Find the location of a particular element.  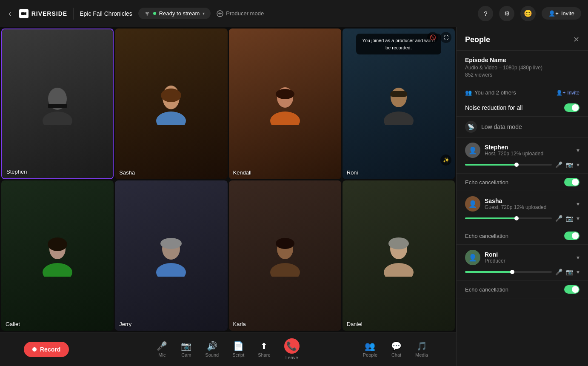

logo: RIVERSIDE is located at coordinates (43, 14).